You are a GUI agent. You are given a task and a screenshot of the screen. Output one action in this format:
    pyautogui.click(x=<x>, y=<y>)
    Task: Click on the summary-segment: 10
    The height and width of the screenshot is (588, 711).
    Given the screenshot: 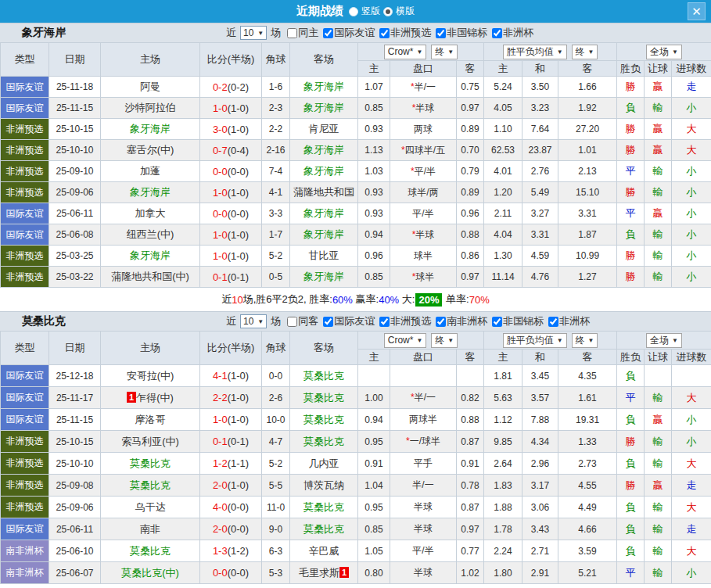 What is the action you would take?
    pyautogui.click(x=237, y=300)
    